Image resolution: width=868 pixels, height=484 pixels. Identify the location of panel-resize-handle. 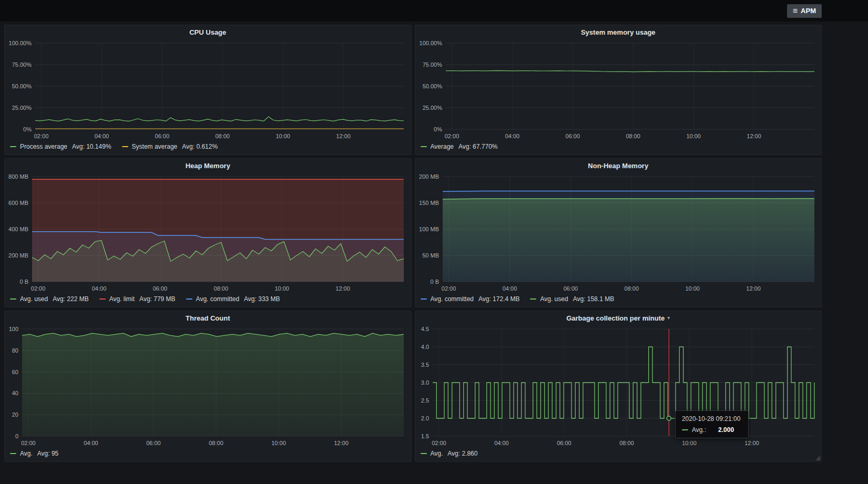
(818, 458).